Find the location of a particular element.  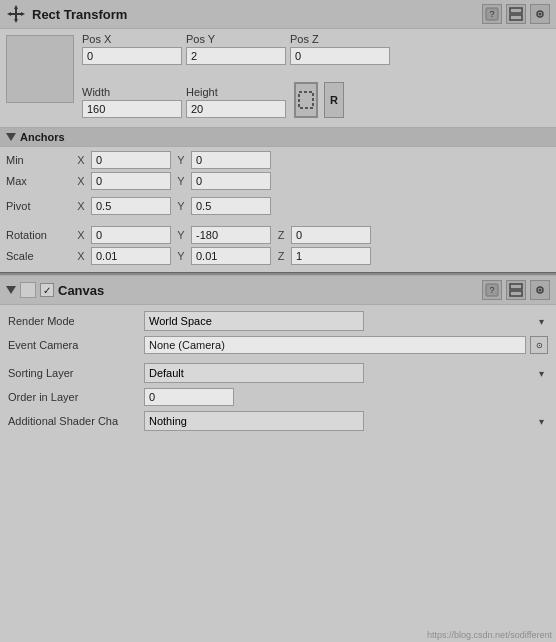

event-camera-label: Event Camera is located at coordinates (73, 345).